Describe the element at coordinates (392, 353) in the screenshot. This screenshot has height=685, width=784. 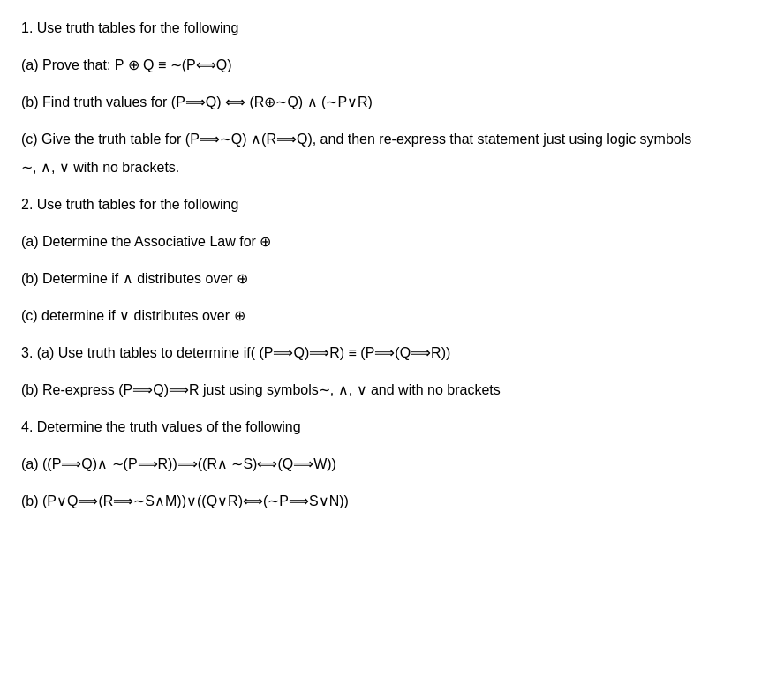
I see `question-3a: 3. (a) Use truth tables to determine if(…` at that location.